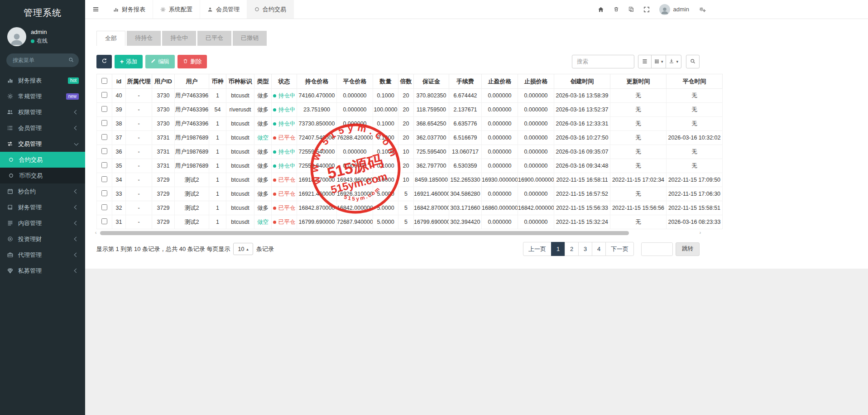  What do you see at coordinates (43, 223) in the screenshot?
I see `sidebar-item-content: 内容管理` at bounding box center [43, 223].